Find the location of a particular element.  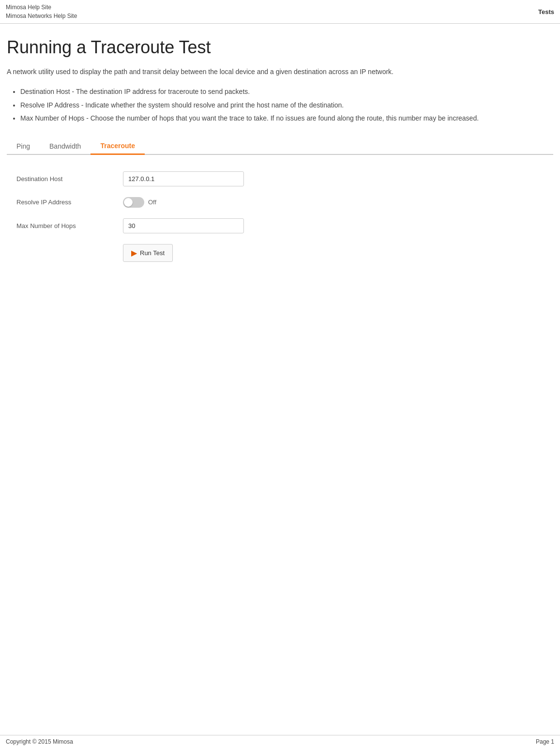

tab-bandwidth: Bandwidth is located at coordinates (65, 146).